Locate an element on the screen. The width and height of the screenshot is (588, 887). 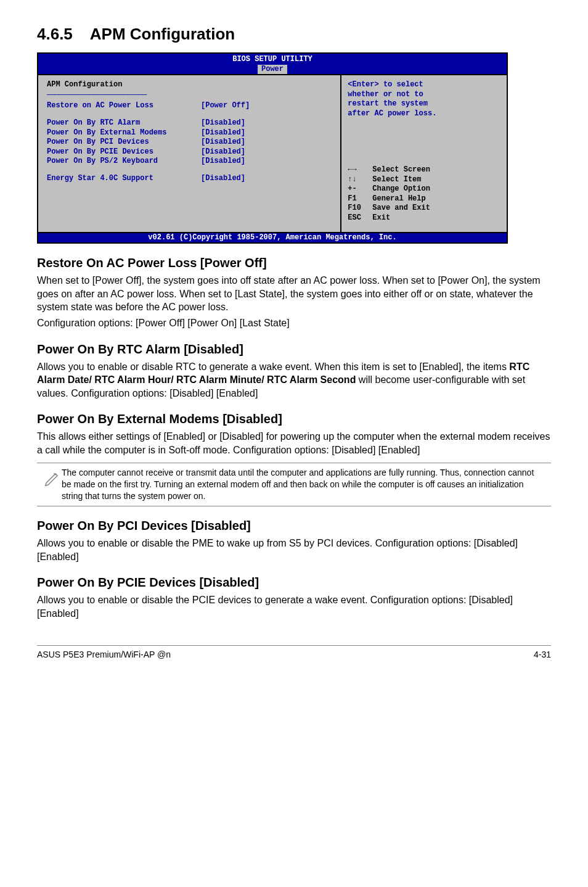
bios-item-label: Power On By PS/2 Keyboard is located at coordinates (124, 162).